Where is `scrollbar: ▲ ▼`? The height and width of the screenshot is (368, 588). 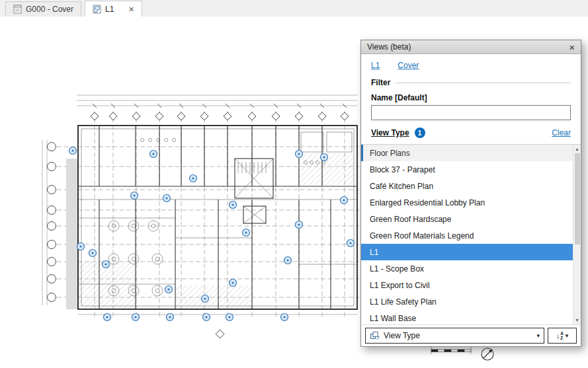 scrollbar: ▲ ▼ is located at coordinates (577, 235).